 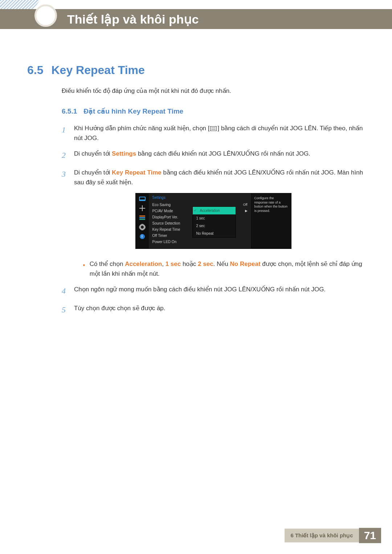 What do you see at coordinates (142, 218) in the screenshot?
I see `menu-list-icon` at bounding box center [142, 218].